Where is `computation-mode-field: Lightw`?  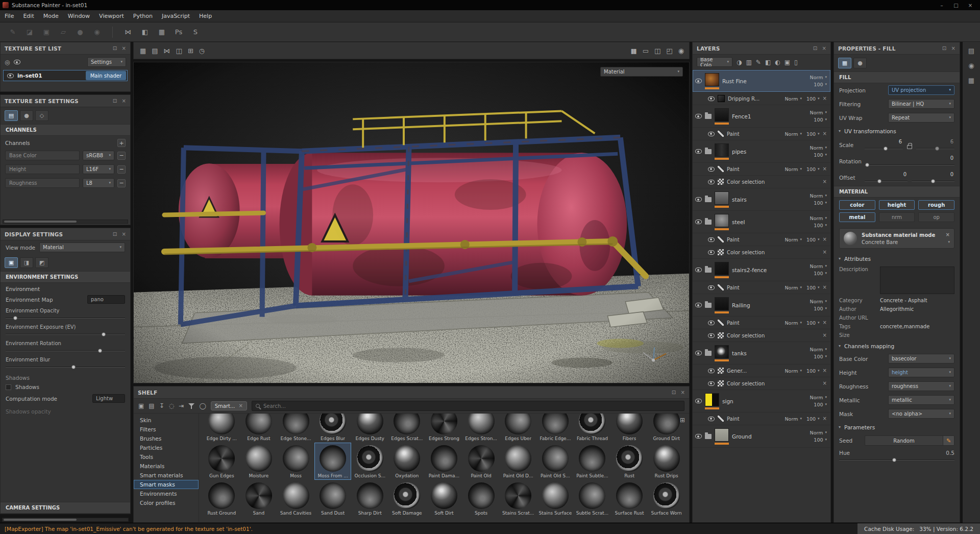
computation-mode-field: Lightw is located at coordinates (109, 398).